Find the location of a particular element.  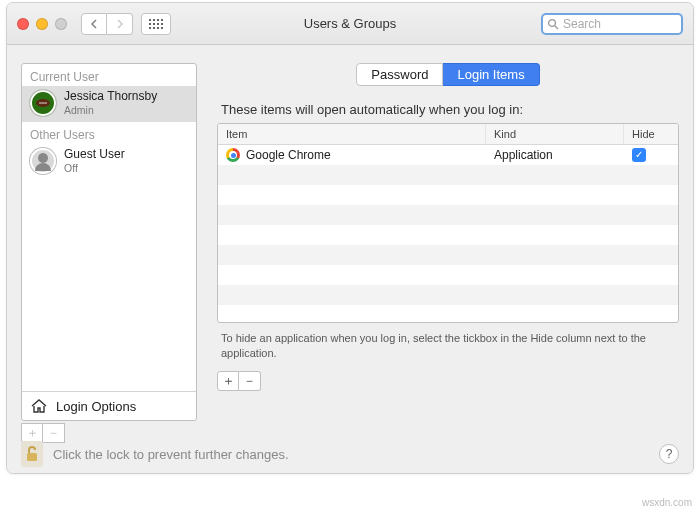

search-input: Search is located at coordinates (612, 24).